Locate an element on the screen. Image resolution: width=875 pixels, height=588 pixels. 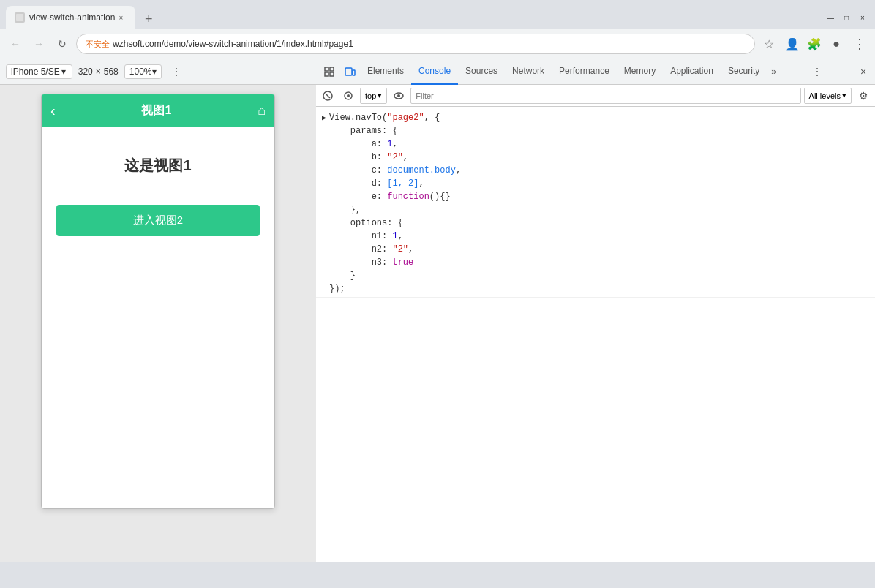
tab-network: Network is located at coordinates (528, 72).